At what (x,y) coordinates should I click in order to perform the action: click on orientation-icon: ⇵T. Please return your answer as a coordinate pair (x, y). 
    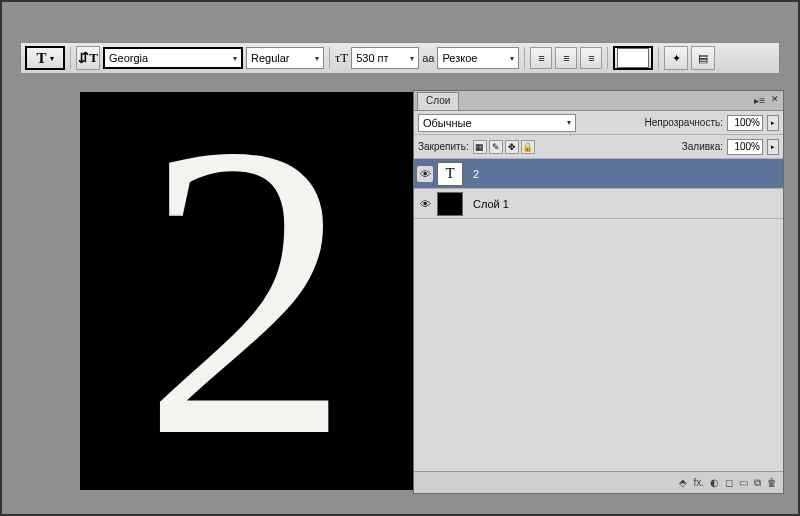
    Looking at the image, I should click on (88, 58).